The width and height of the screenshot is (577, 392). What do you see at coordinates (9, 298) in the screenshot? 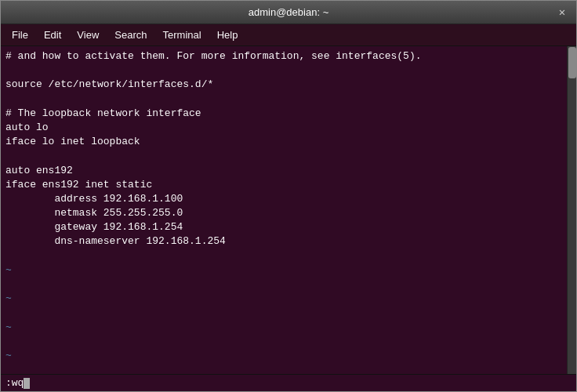
I see `tilde-2: ~` at bounding box center [9, 298].